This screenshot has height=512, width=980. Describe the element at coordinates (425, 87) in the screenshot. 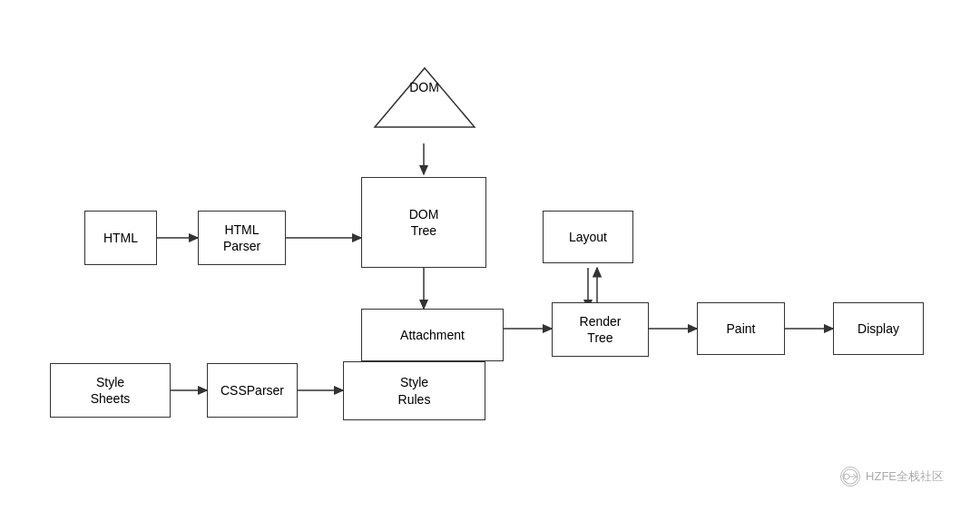

I see `dom-label: DOM` at that location.